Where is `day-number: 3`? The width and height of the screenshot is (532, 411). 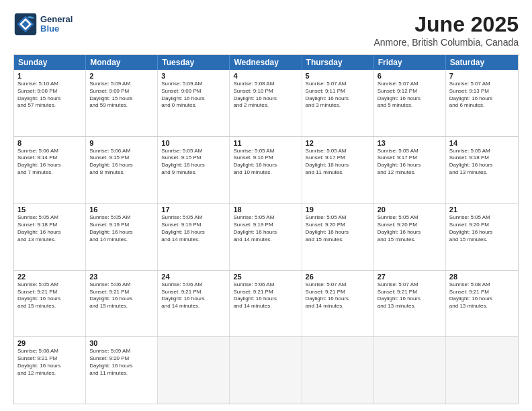
day-number: 3 is located at coordinates (193, 76).